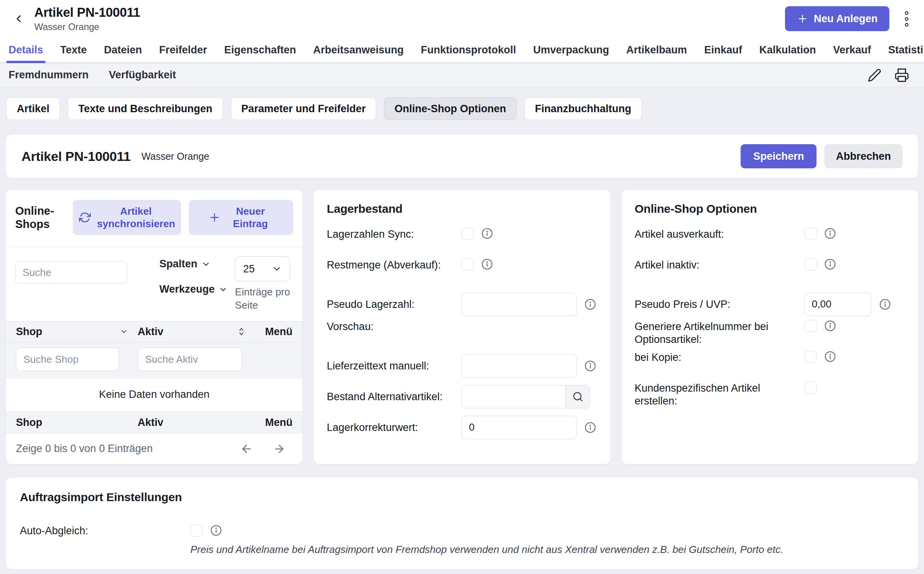 This screenshot has width=924, height=574. Describe the element at coordinates (67, 359) in the screenshot. I see `filter-shop-input` at that location.